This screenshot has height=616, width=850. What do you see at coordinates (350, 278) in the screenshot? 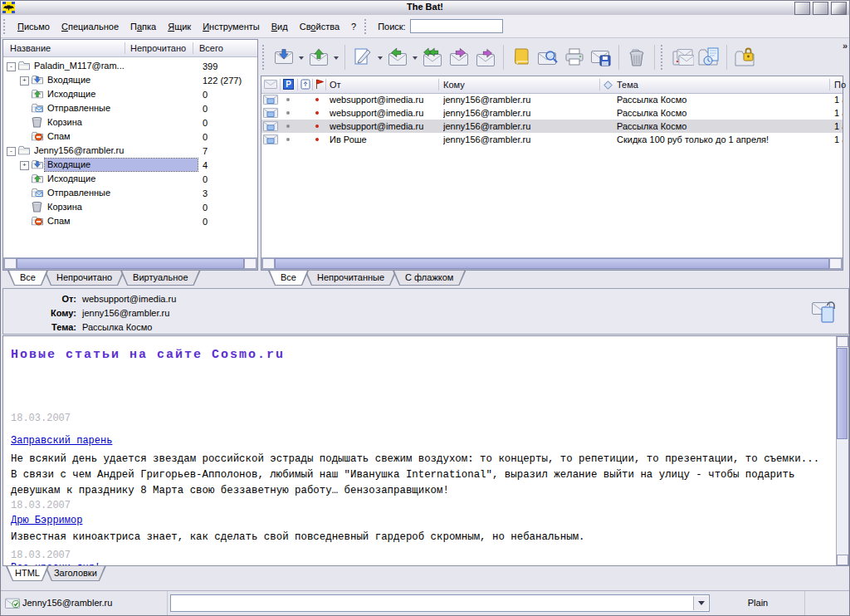
I see `tab-unread-messages: Непрочитанные` at bounding box center [350, 278].